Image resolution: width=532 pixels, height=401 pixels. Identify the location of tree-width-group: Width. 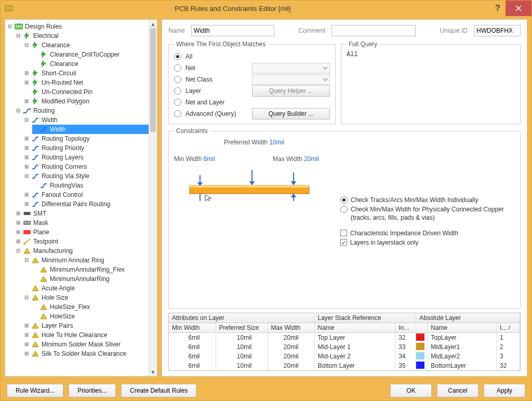
(50, 120).